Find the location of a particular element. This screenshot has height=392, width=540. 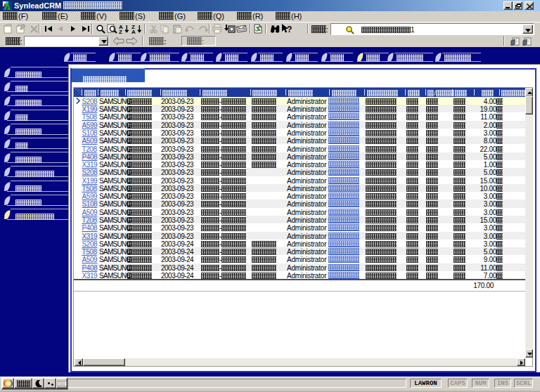

svg-text: A is located at coordinates (134, 31).